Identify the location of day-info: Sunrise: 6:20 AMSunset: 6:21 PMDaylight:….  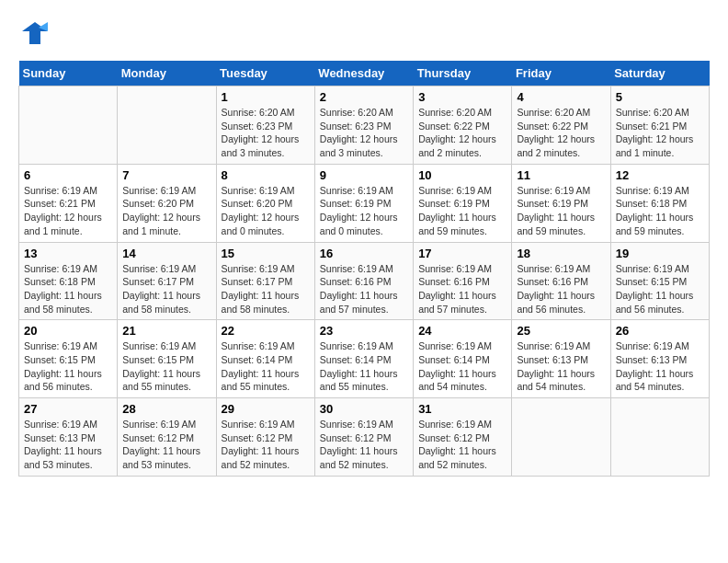
(660, 132).